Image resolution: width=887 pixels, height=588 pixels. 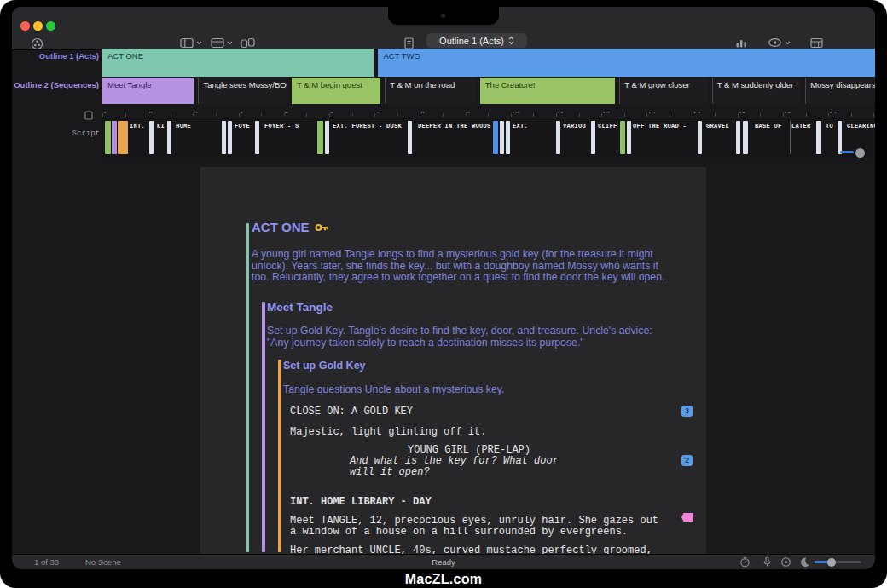 I want to click on scene-heading-label: CLIFF, so click(x=607, y=126).